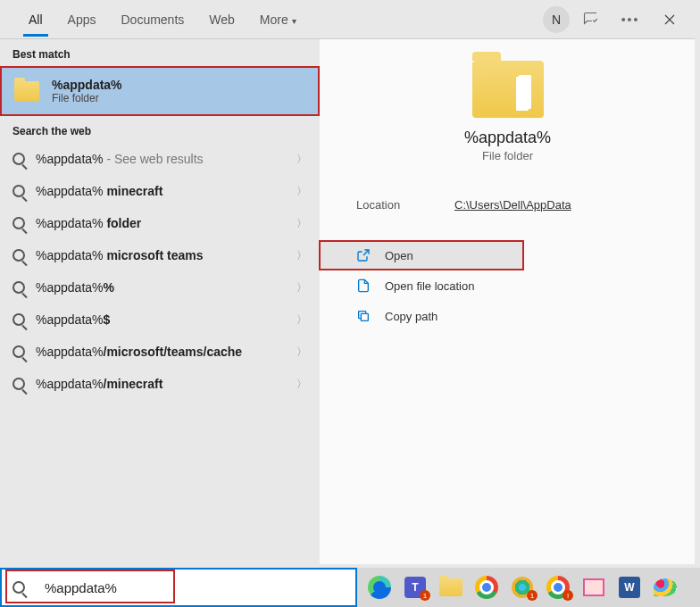 The image size is (700, 607). I want to click on folder-icon, so click(27, 91).